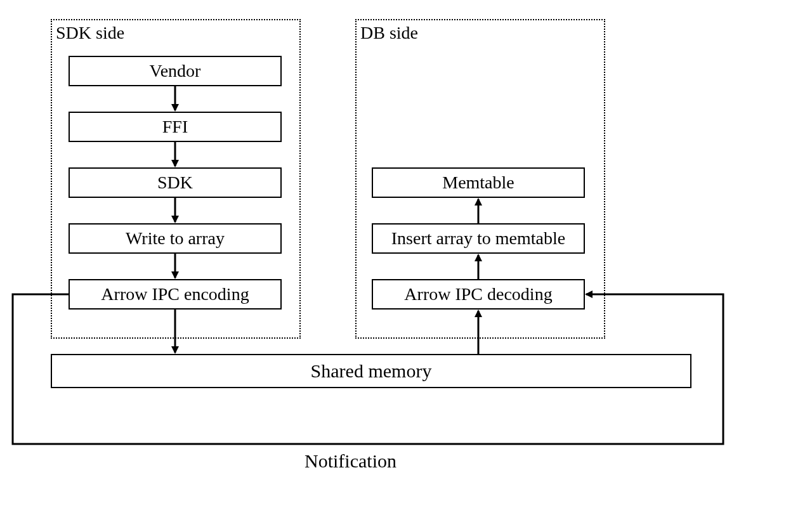 This screenshot has height=515, width=812. Describe the element at coordinates (175, 238) in the screenshot. I see `node-write-to-array: Write to array` at that location.